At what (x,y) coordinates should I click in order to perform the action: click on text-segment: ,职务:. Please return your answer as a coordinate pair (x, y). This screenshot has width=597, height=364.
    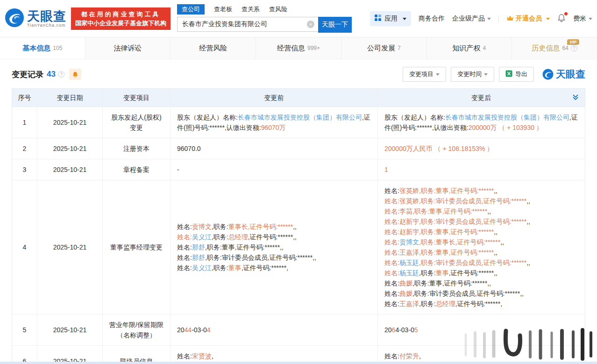
    Looking at the image, I should click on (427, 273).